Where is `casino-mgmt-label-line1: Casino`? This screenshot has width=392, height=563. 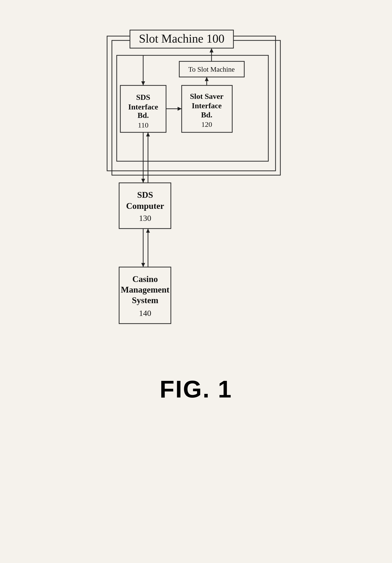 casino-mgmt-label-line1: Casino is located at coordinates (145, 279).